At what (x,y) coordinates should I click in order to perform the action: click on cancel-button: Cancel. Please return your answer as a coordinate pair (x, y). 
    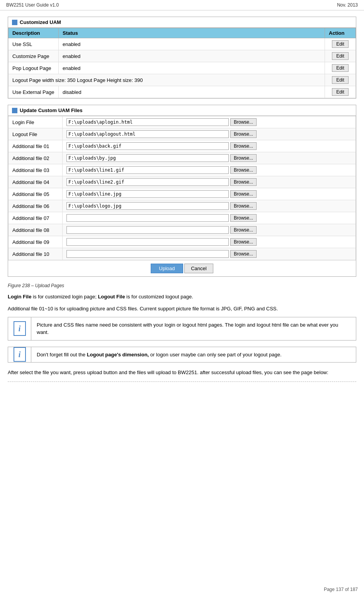
    Looking at the image, I should click on (199, 268).